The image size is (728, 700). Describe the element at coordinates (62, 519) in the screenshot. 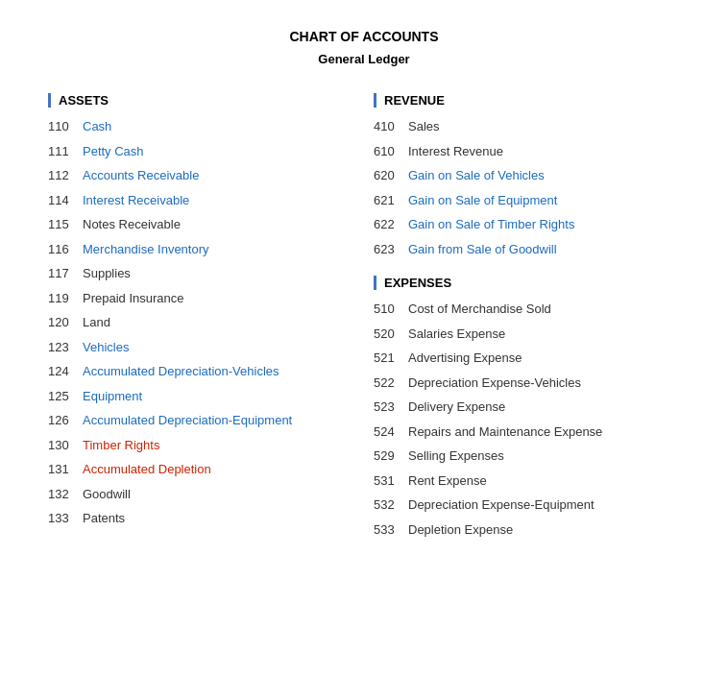

I see `account-number: 133` at that location.